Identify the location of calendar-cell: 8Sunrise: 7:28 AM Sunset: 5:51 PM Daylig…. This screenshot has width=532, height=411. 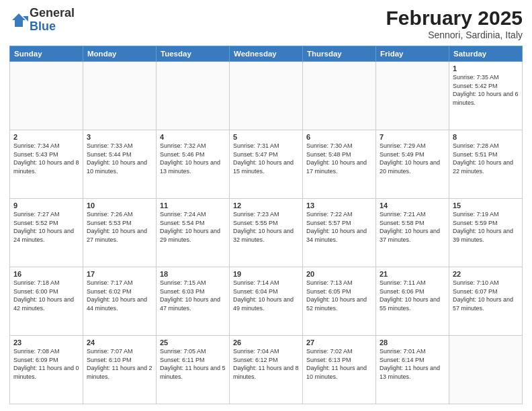
(486, 165).